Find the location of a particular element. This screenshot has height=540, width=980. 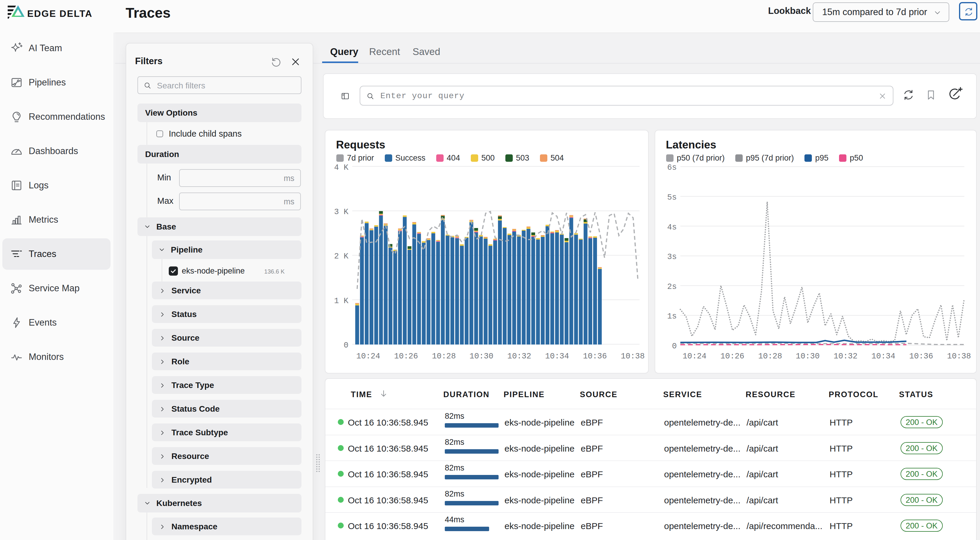

svg-text: 4 K is located at coordinates (341, 167).